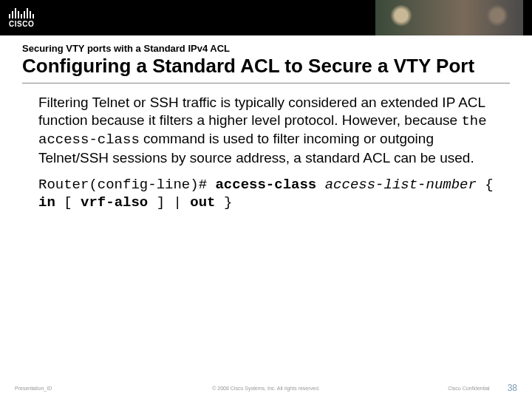  I want to click on header-bar: CISCO, so click(266, 18).